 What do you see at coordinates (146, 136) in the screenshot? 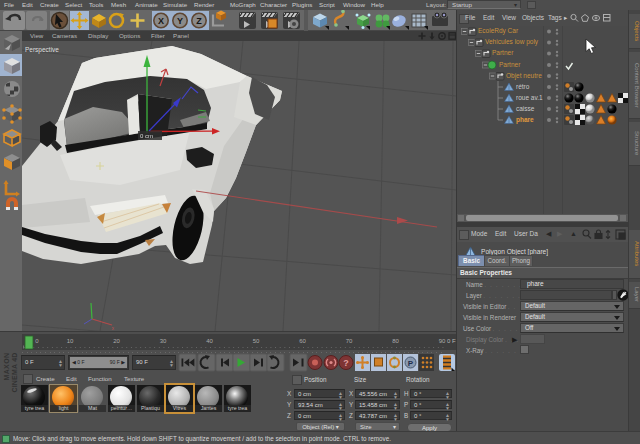
I see `svg-text: 0 cm` at bounding box center [146, 136].